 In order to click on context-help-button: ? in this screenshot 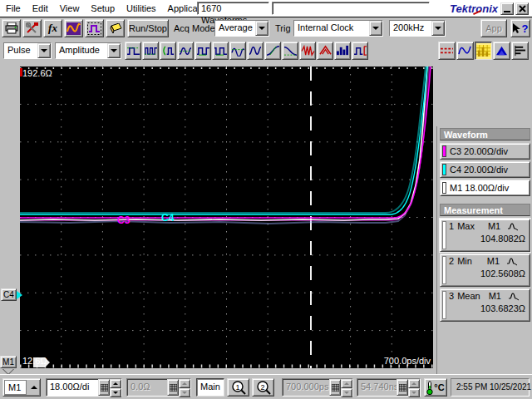, I will do `click(520, 28)`.